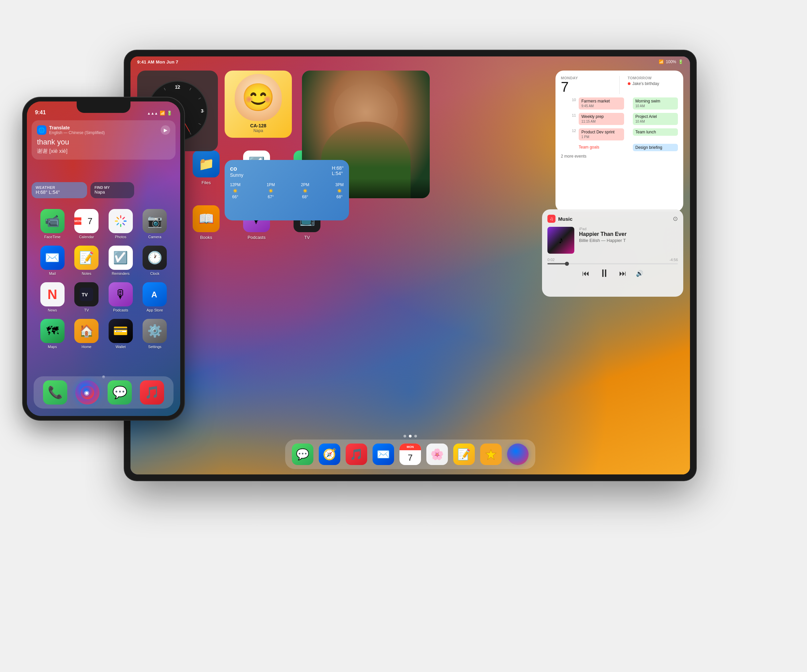  What do you see at coordinates (87, 261) in the screenshot?
I see `iphone-app-notes: 📝 Notes` at bounding box center [87, 261].